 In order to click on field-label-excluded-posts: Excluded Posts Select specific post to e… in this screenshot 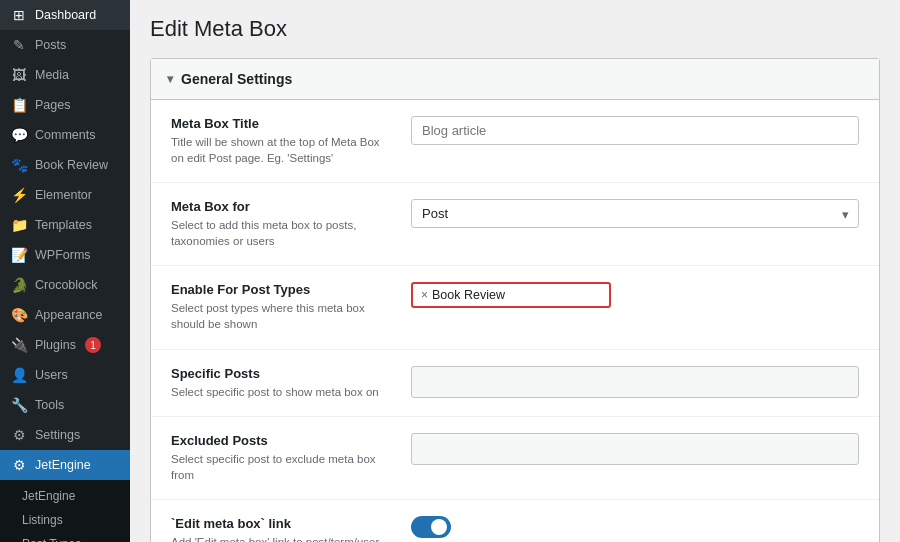, I will do `click(281, 458)`.